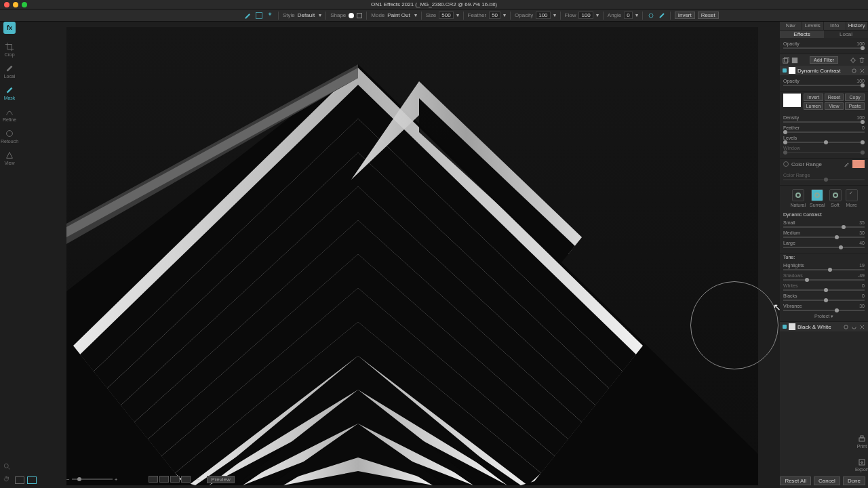  Describe the element at coordinates (9, 115) in the screenshot. I see `refine-tool: Refine` at that location.